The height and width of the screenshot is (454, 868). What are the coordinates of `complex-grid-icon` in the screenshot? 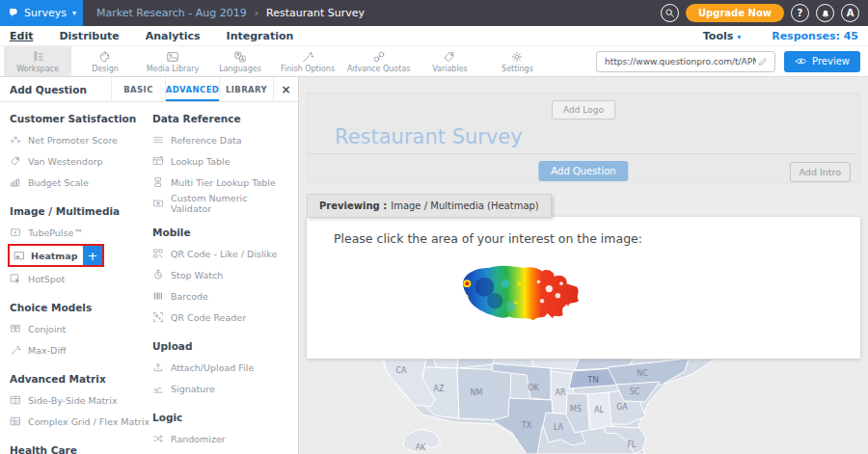 It's located at (15, 421).